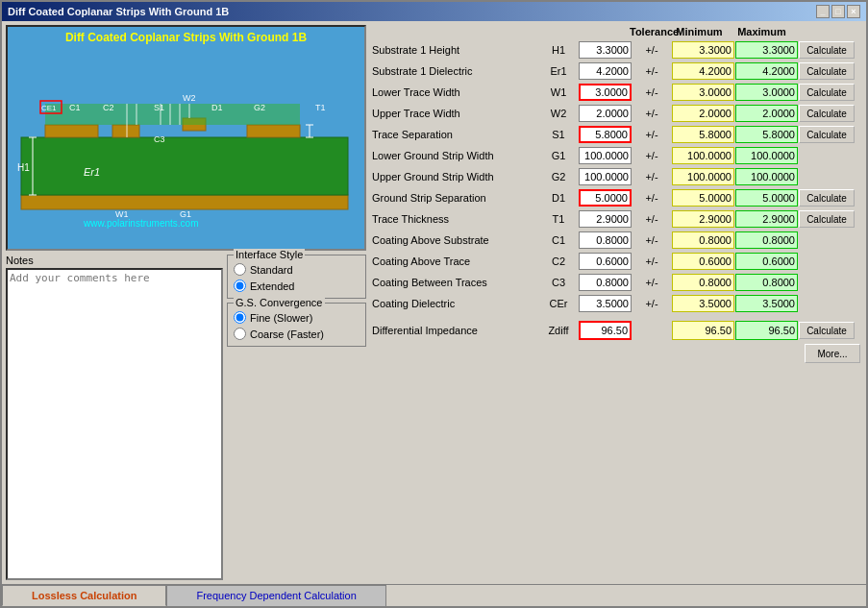 Image resolution: width=868 pixels, height=608 pixels. I want to click on param-tol-0: +/-, so click(652, 50).